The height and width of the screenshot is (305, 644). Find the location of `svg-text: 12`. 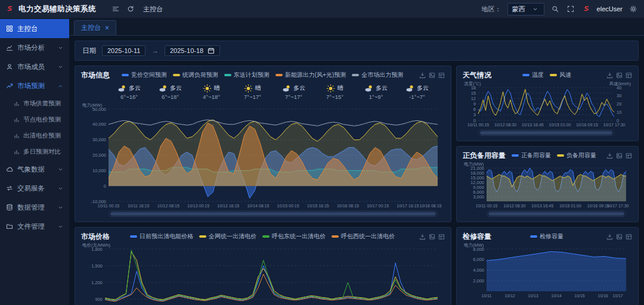

svg-text: 12 is located at coordinates (473, 99).